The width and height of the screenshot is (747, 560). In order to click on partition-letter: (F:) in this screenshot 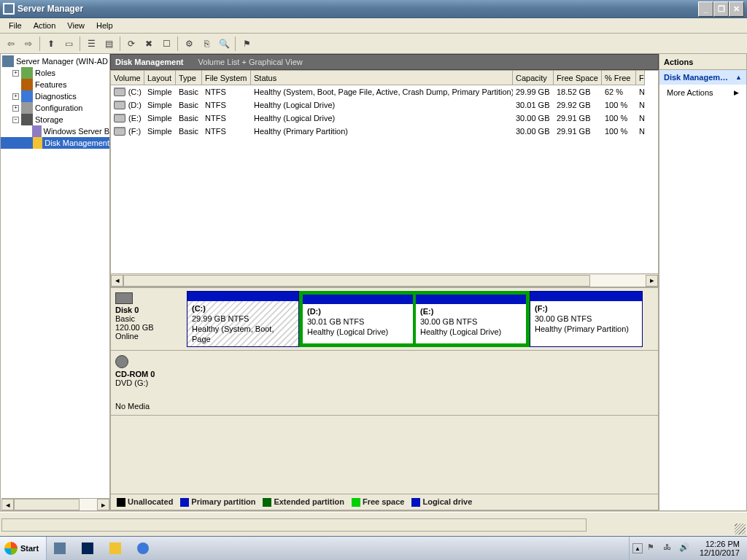, I will do `click(541, 308)`.